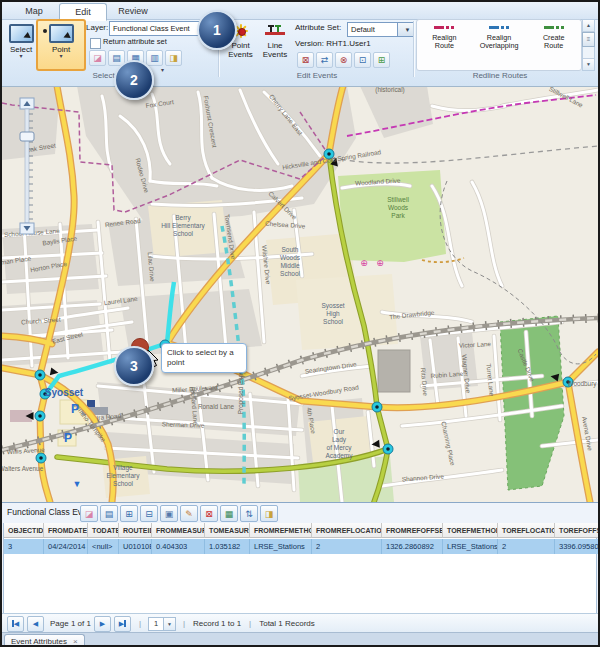  Describe the element at coordinates (500, 45) in the screenshot. I see `realign-overlapping-button: RealignOverlapping` at that location.